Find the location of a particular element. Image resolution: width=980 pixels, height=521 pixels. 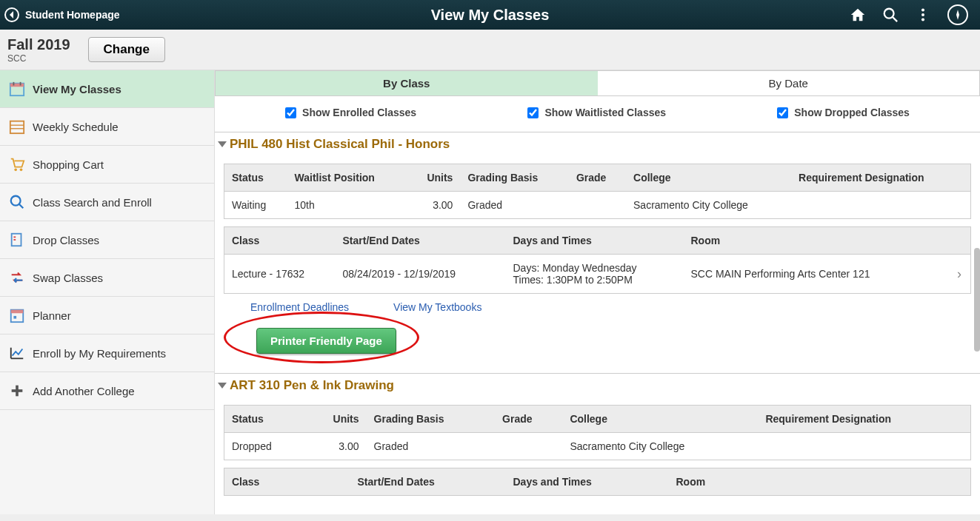

course-links: Enrollment Deadlines View My Textbooks is located at coordinates (615, 311).